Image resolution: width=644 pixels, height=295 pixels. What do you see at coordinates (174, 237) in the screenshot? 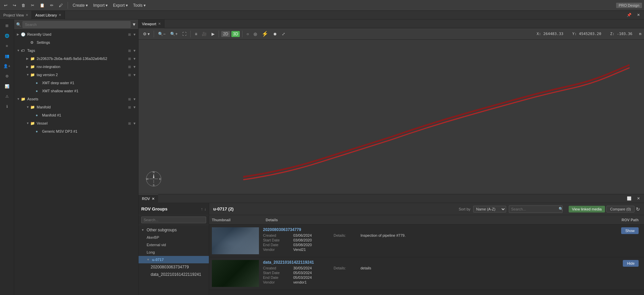
I see `rov-tree-akerbp: AkerBP` at bounding box center [174, 237].